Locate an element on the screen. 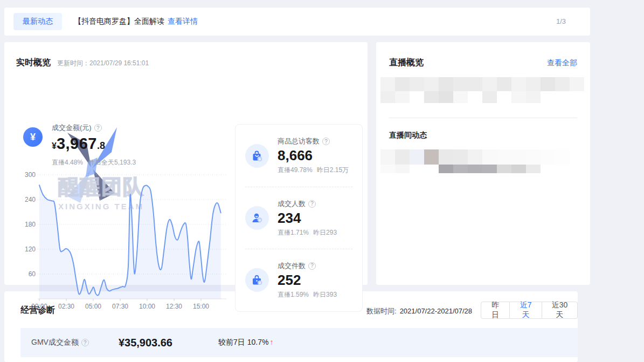 The image size is (644, 362). data-time: 数据时间:2021/07/22-2021/07/28 is located at coordinates (419, 311).